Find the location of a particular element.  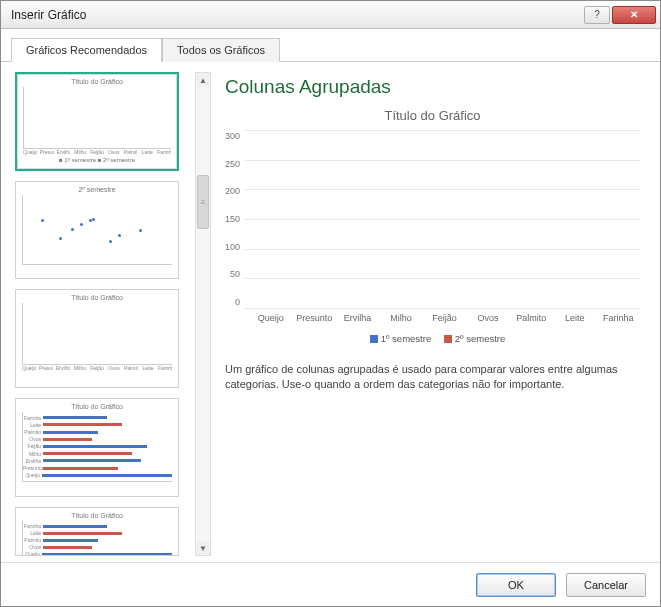

x-tick-label: Presunto is located at coordinates (314, 318).